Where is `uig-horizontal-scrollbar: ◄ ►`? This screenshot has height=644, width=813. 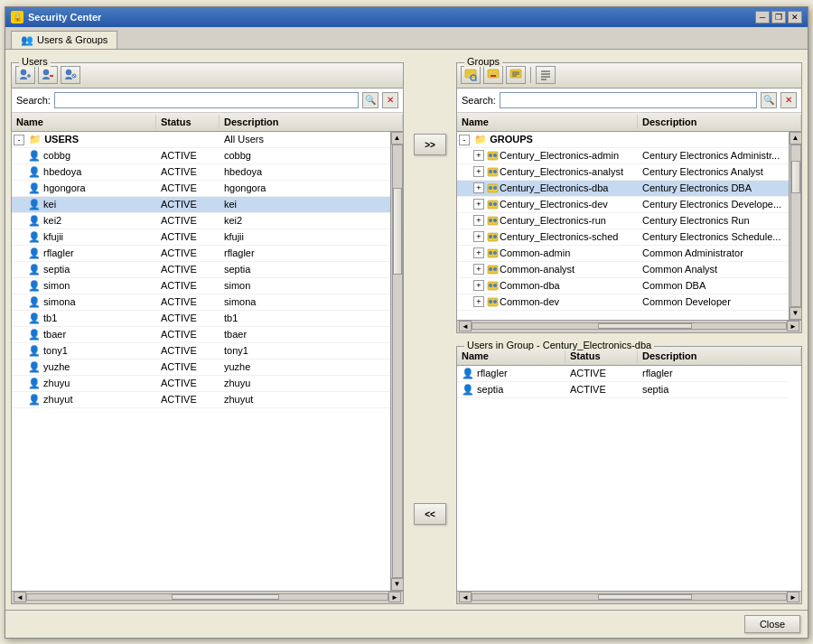 uig-horizontal-scrollbar: ◄ ► is located at coordinates (629, 597).